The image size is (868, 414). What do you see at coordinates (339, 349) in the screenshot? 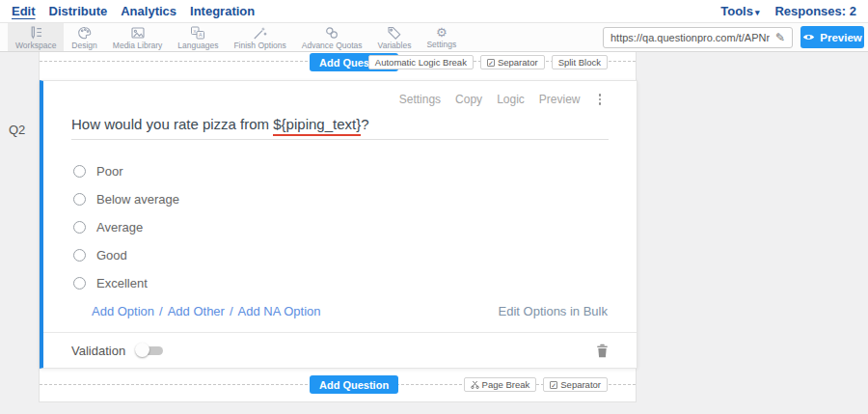
I see `question-card-footer: Validation` at bounding box center [339, 349].